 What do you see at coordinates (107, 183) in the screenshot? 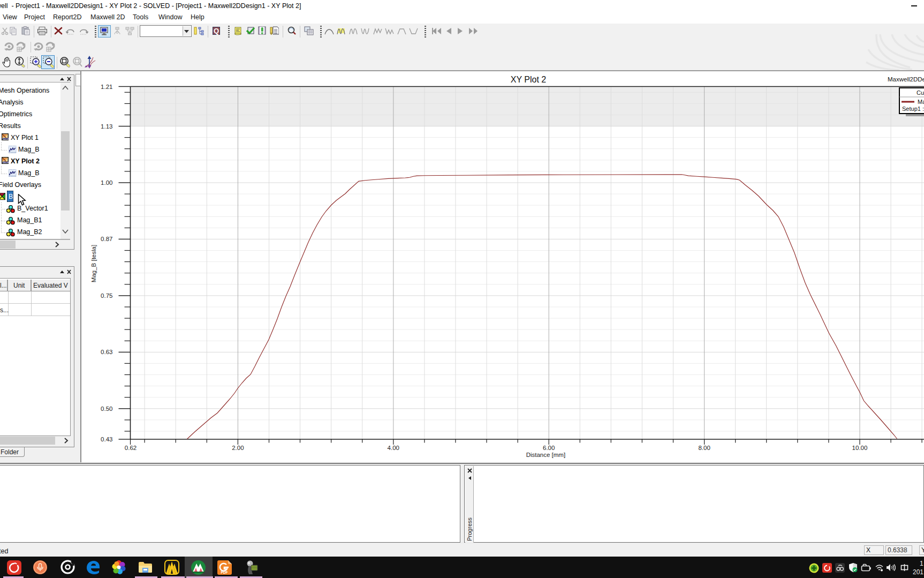
I see `svg-text: 1.00` at bounding box center [107, 183].